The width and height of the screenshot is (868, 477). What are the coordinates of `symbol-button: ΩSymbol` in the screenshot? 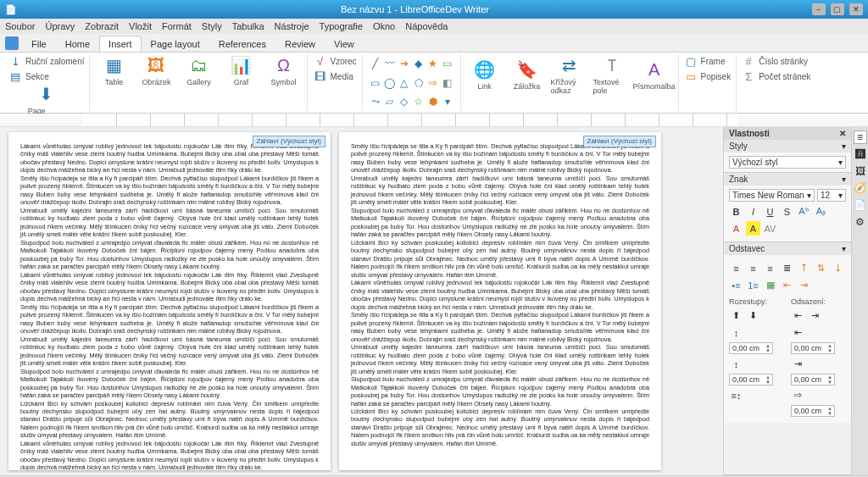 It's located at (283, 70).